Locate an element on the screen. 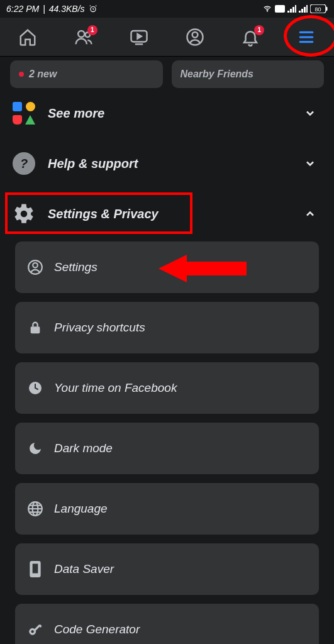  nav-notifications: 1 is located at coordinates (250, 37).